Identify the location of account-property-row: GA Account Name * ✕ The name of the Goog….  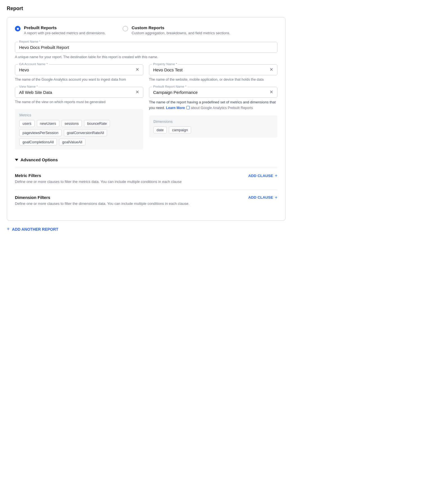
(146, 76).